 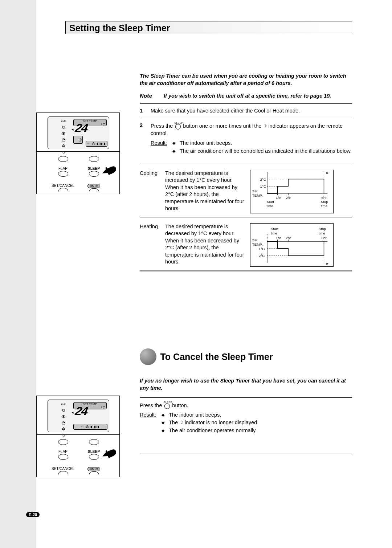 I want to click on svg-text: Start, so click(x=270, y=202).